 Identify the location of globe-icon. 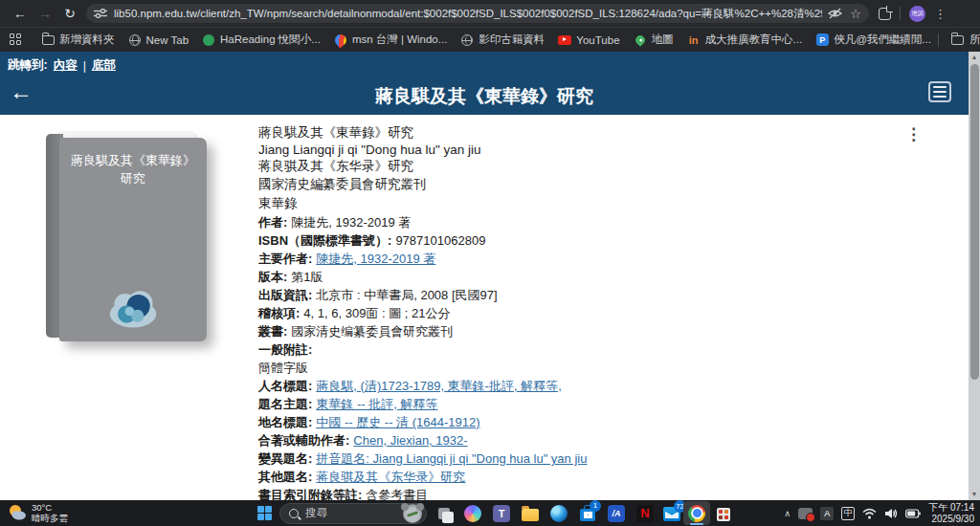
(135, 40).